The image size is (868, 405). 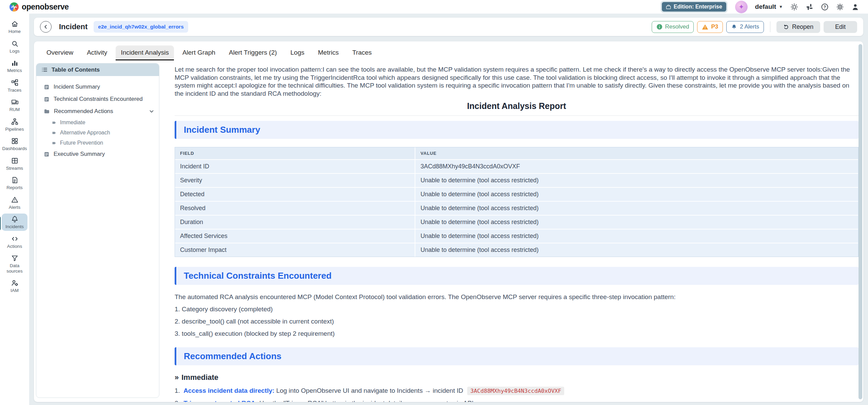 What do you see at coordinates (517, 130) in the screenshot?
I see `section-heading-incident-summary: Incident Summary` at bounding box center [517, 130].